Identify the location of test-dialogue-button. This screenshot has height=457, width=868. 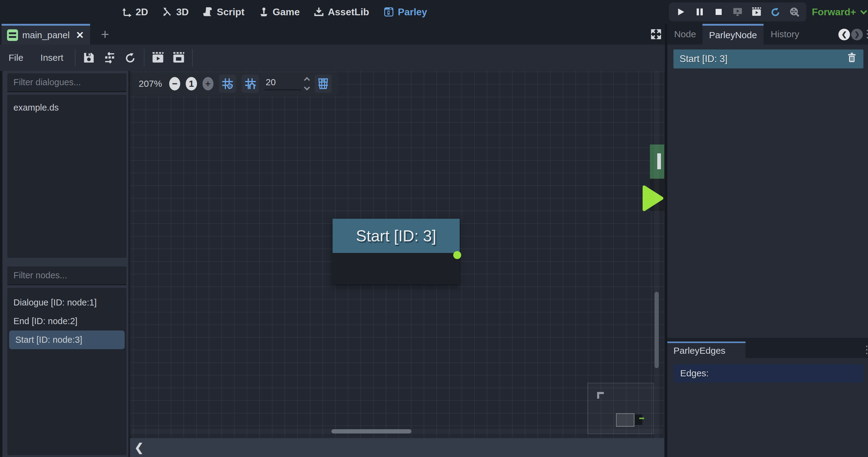
(158, 58).